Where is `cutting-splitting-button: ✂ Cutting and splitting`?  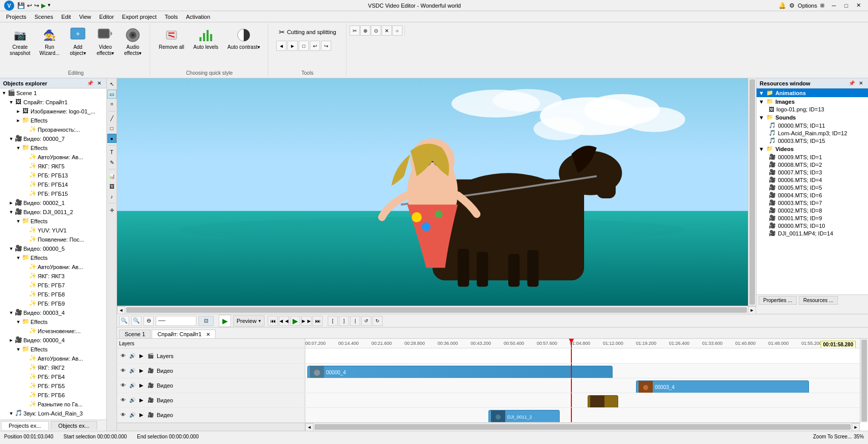 cutting-splitting-button: ✂ Cutting and splitting is located at coordinates (307, 32).